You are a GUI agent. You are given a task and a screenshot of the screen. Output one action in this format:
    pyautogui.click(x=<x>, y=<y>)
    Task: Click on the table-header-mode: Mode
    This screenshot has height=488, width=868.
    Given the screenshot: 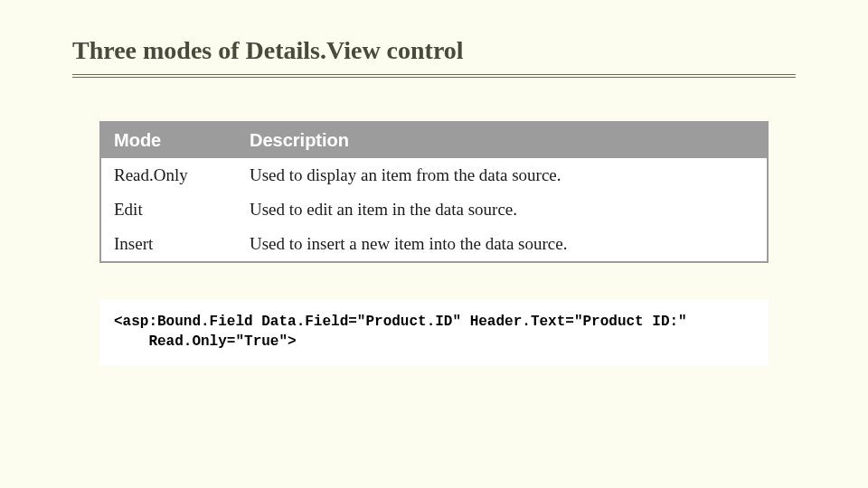 What is the action you would take?
    pyautogui.click(x=169, y=141)
    